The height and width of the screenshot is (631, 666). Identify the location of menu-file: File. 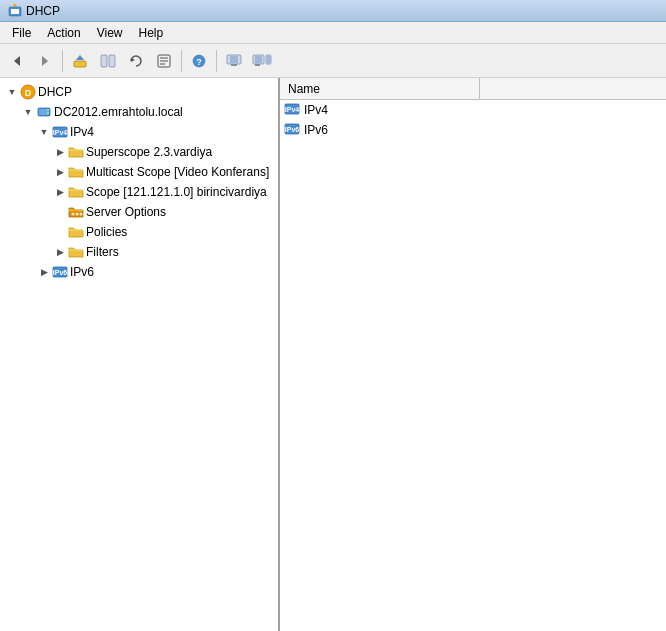
(22, 33).